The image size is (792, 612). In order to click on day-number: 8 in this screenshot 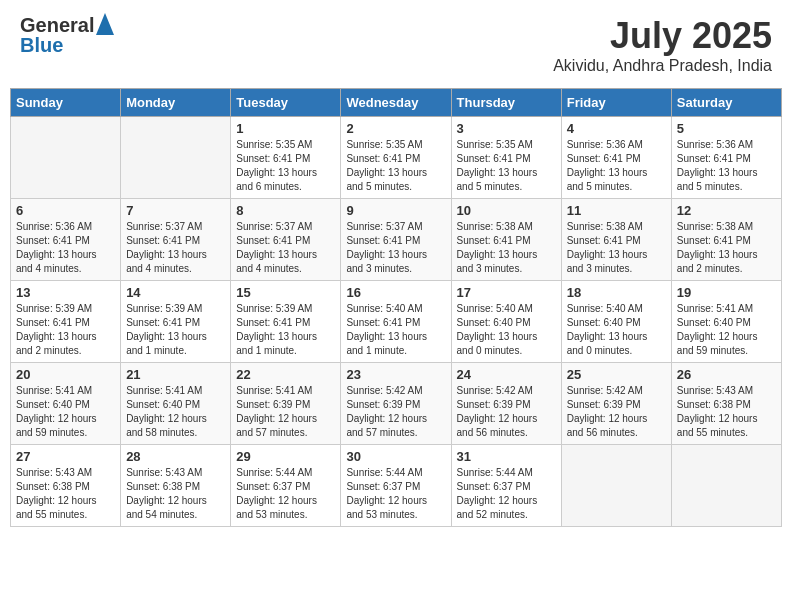, I will do `click(286, 210)`.